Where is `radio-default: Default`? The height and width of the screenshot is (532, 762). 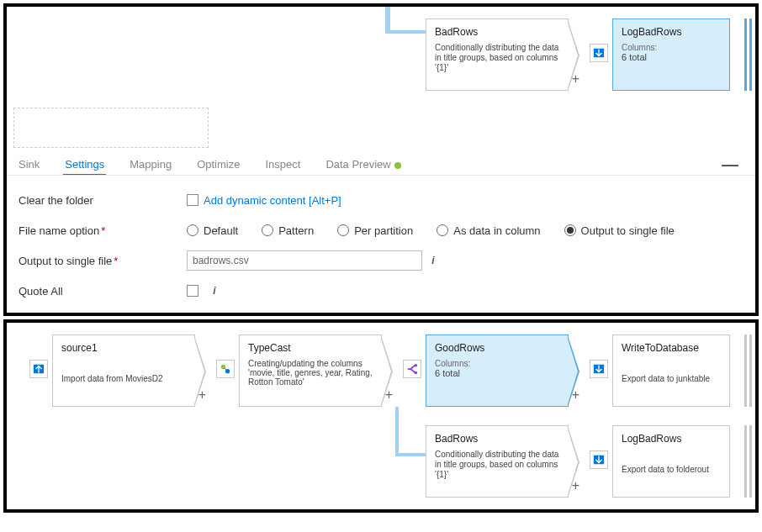 radio-default: Default is located at coordinates (212, 230).